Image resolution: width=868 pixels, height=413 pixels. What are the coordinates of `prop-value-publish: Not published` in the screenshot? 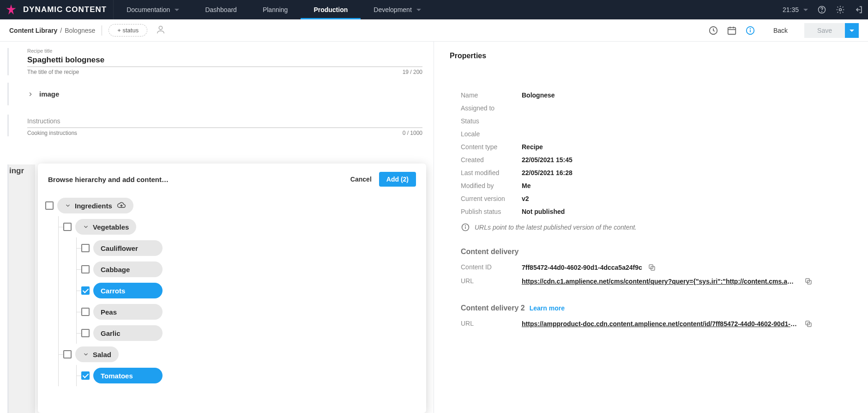 It's located at (543, 212).